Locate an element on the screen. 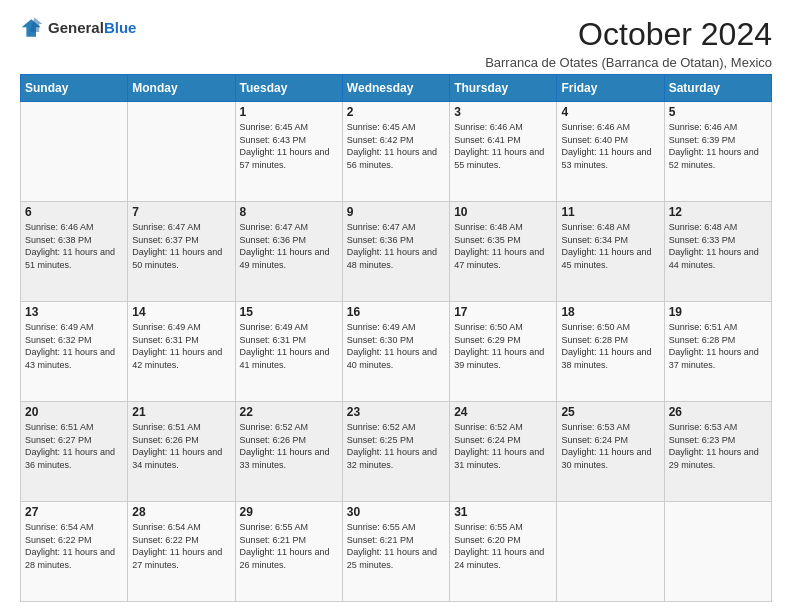  cell-info: Sunrise: 6:52 AM Sunset: 6:25 PM Dayligh… is located at coordinates (396, 446).